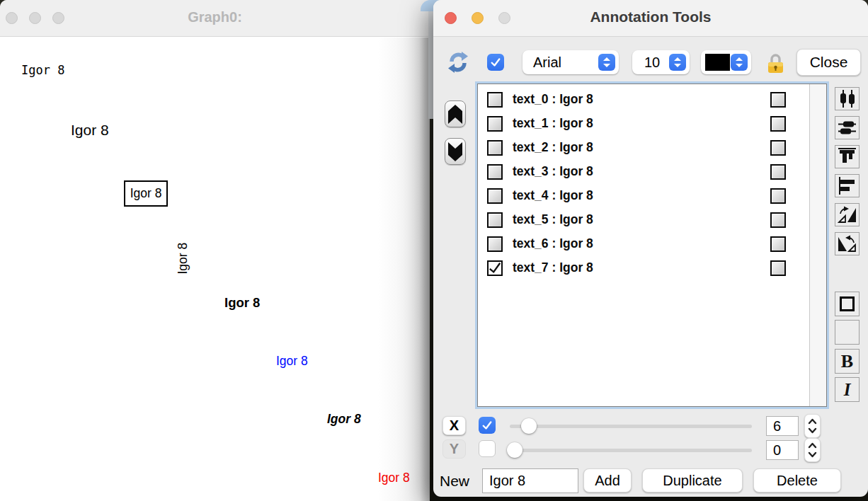 The height and width of the screenshot is (501, 868). I want to click on align-vertical-center-icon, so click(847, 99).